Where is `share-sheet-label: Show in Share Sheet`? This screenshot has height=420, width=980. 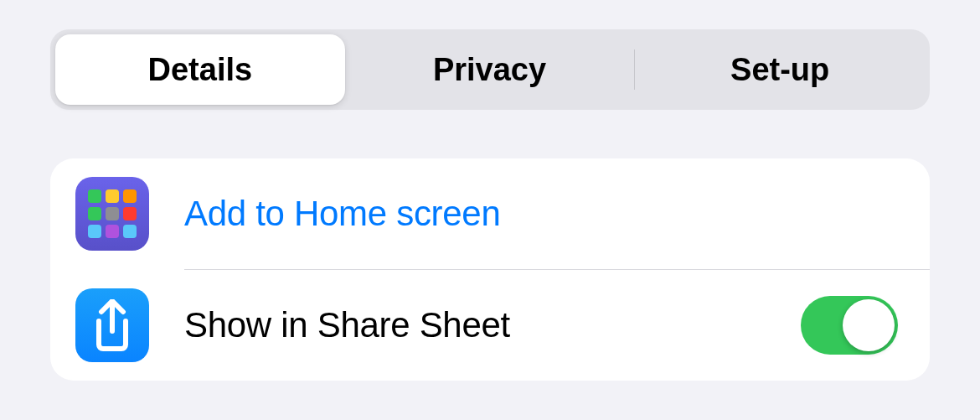
share-sheet-label: Show in Share Sheet is located at coordinates (493, 325).